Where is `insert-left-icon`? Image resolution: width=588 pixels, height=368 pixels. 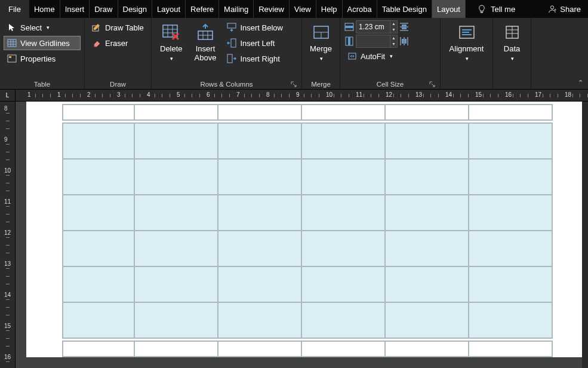 insert-left-icon is located at coordinates (232, 43).